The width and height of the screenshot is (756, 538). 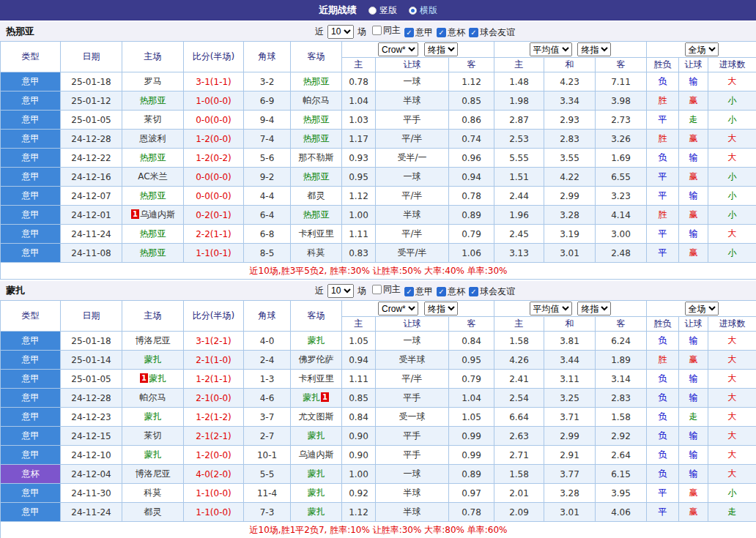 I want to click on team-name-link: 尤文图斯, so click(x=316, y=416).